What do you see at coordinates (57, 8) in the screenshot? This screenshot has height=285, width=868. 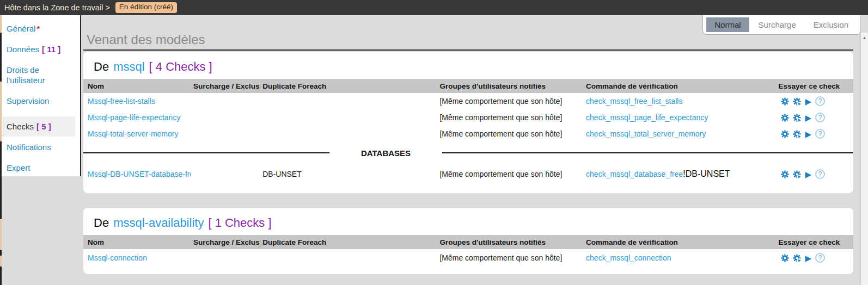 I see `breadcrumb: Hôte dans la Zone de travail >` at bounding box center [57, 8].